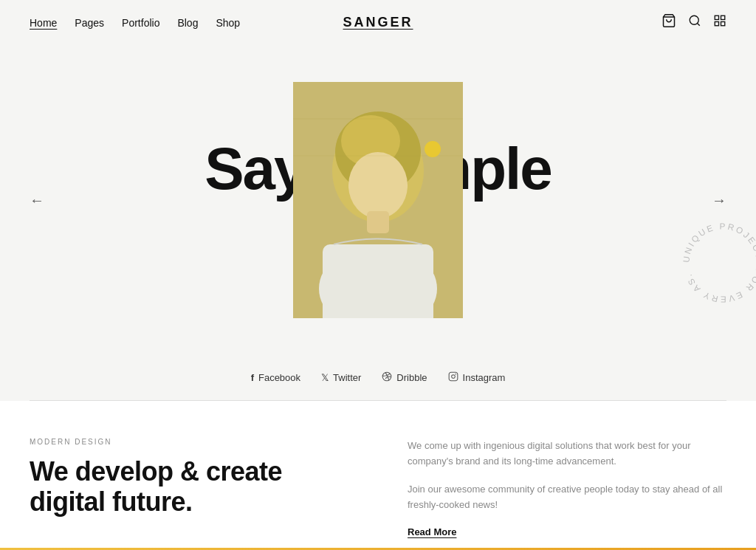 The height and width of the screenshot is (550, 756). I want to click on body-para-2: Join our awesome community of creative p…, so click(567, 498).